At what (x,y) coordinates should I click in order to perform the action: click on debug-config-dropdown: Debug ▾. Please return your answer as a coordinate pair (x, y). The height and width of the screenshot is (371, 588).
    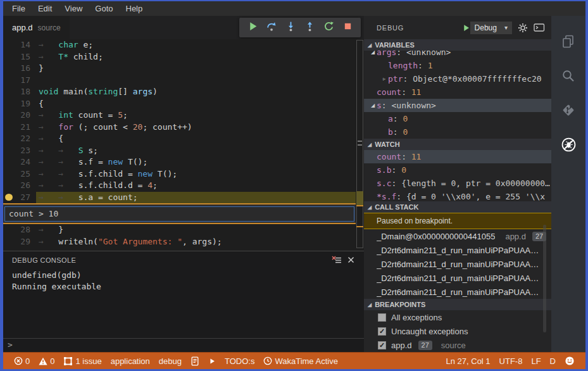
    Looking at the image, I should click on (491, 28).